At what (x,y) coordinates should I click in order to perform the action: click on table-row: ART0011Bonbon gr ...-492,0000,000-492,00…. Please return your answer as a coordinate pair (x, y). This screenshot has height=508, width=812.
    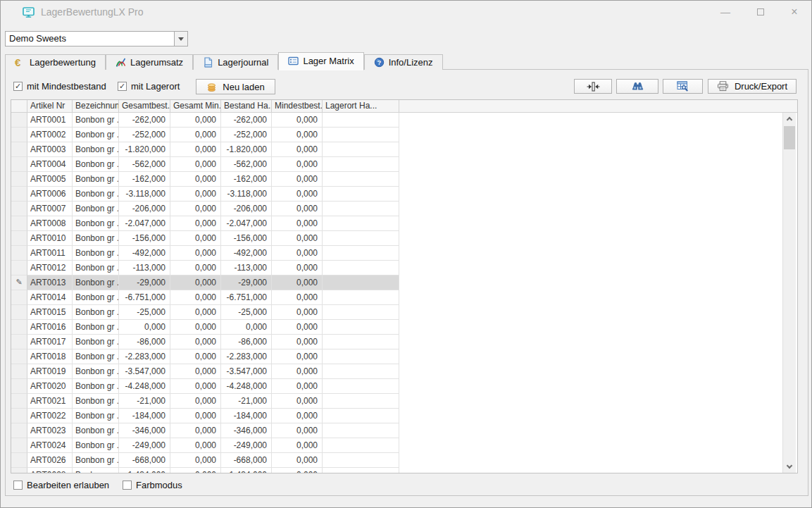
    Looking at the image, I should click on (404, 254).